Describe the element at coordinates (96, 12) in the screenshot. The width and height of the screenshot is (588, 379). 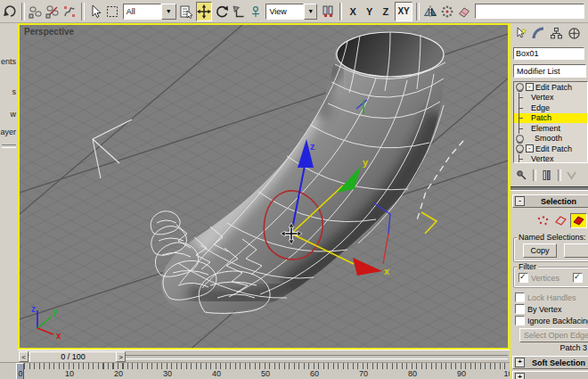
I see `select-object-icon` at that location.